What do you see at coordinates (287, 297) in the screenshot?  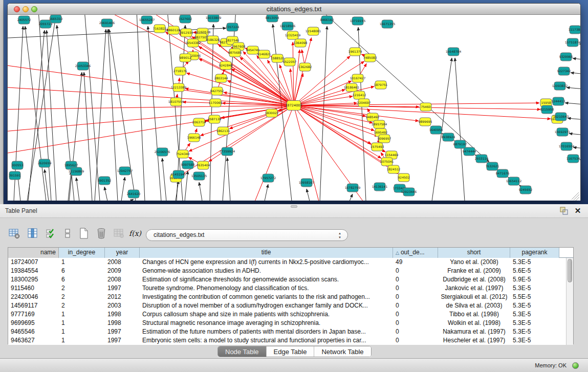 I see `table-row: 2242004622012Investigating the contribut…` at bounding box center [287, 297].